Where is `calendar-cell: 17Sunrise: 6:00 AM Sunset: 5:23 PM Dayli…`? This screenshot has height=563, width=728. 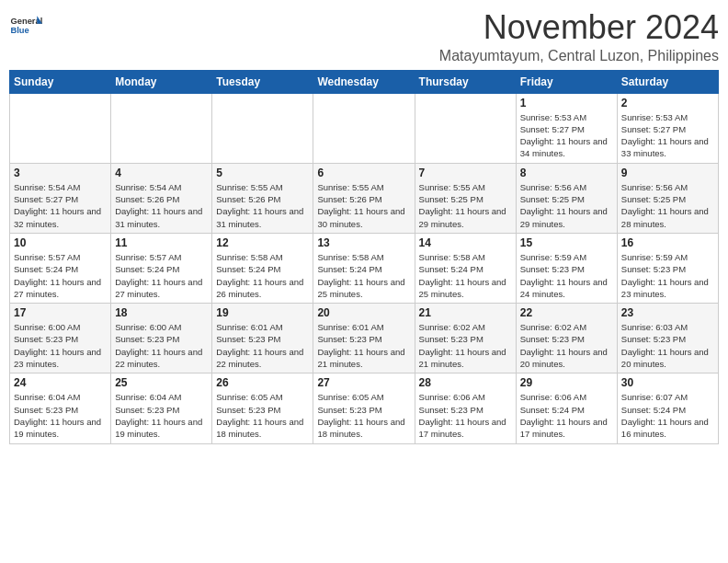 calendar-cell: 17Sunrise: 6:00 AM Sunset: 5:23 PM Dayli… is located at coordinates (61, 339).